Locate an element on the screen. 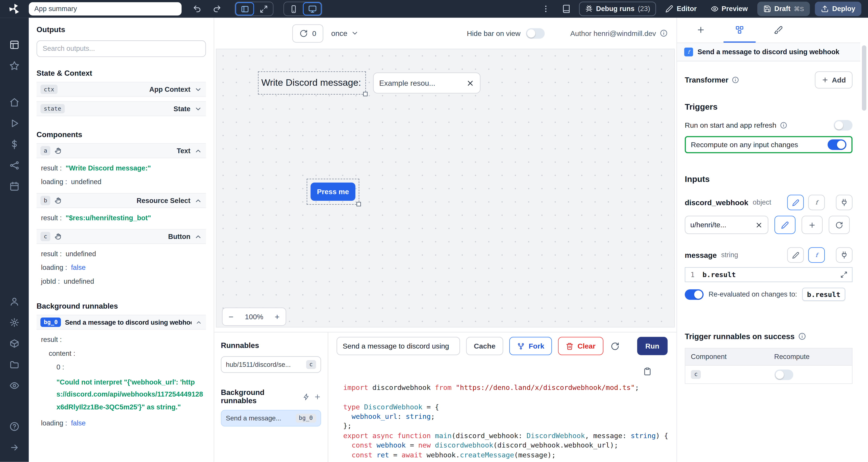 This screenshot has height=462, width=868. fork-button: Fork is located at coordinates (531, 346).